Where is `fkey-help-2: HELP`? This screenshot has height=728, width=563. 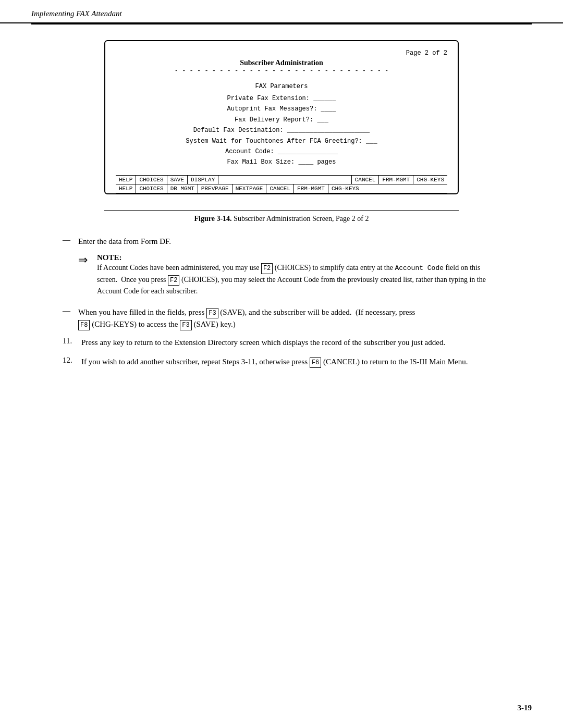
fkey-help-2: HELP is located at coordinates (126, 189).